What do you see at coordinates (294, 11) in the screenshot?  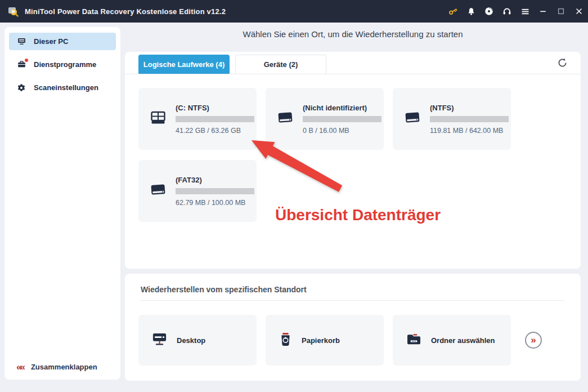 I see `titlebar: MiniTool Power Data Recovery Kostenlose …` at bounding box center [294, 11].